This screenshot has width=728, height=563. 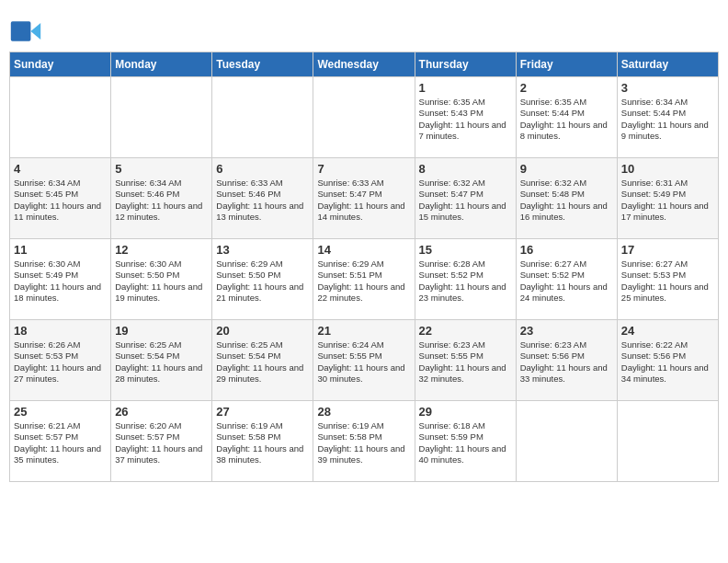 I want to click on calendar-cell: 12Sunrise: 6:30 AM Sunset: 5:50 PM Dayli…, so click(x=162, y=280).